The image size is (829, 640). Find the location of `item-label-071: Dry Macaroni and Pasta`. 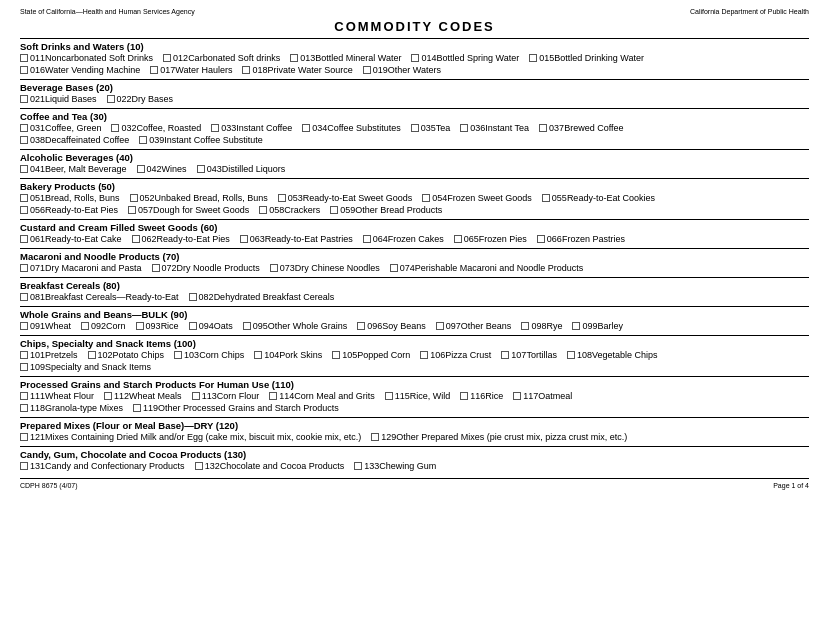

item-label-071: Dry Macaroni and Pasta is located at coordinates (94, 268).